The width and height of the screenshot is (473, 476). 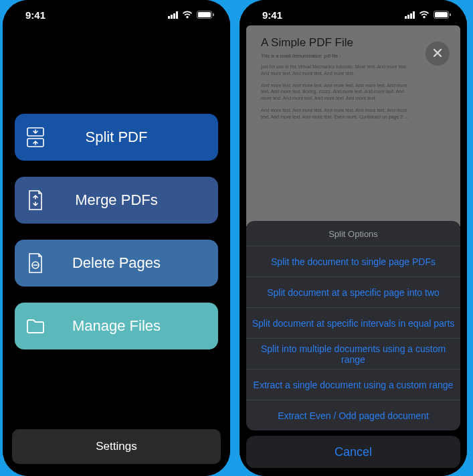 What do you see at coordinates (128, 263) in the screenshot?
I see `delete-pages-label: Delete Pages` at bounding box center [128, 263].